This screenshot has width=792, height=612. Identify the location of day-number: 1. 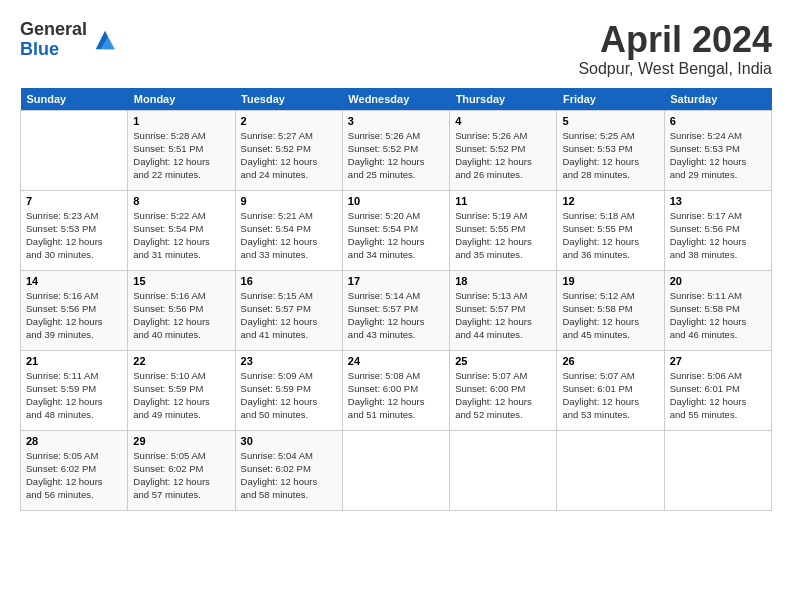
(181, 121).